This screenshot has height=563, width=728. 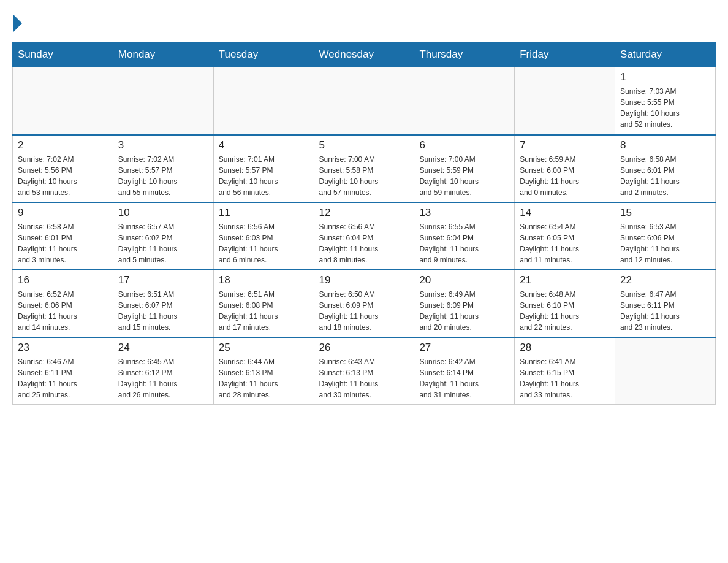 What do you see at coordinates (565, 378) in the screenshot?
I see `day-info: Sunrise: 6:41 AMSunset: 6:15 PMDaylight:…` at bounding box center [565, 378].